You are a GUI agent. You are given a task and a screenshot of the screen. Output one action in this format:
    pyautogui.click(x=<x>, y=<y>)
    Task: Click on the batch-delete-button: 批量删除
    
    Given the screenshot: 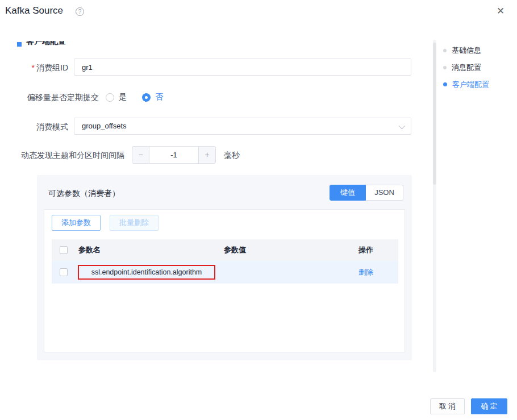 What is the action you would take?
    pyautogui.click(x=134, y=223)
    